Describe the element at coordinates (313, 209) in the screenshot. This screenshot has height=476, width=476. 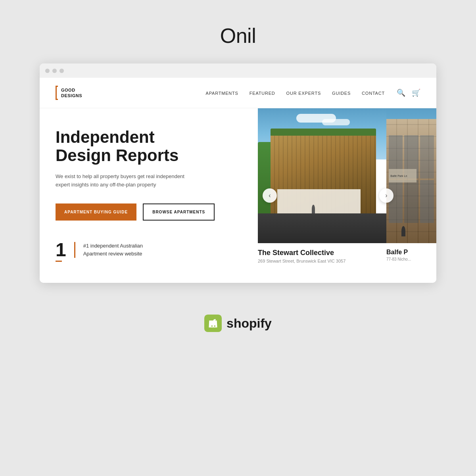
I see `person-silhouette` at that location.